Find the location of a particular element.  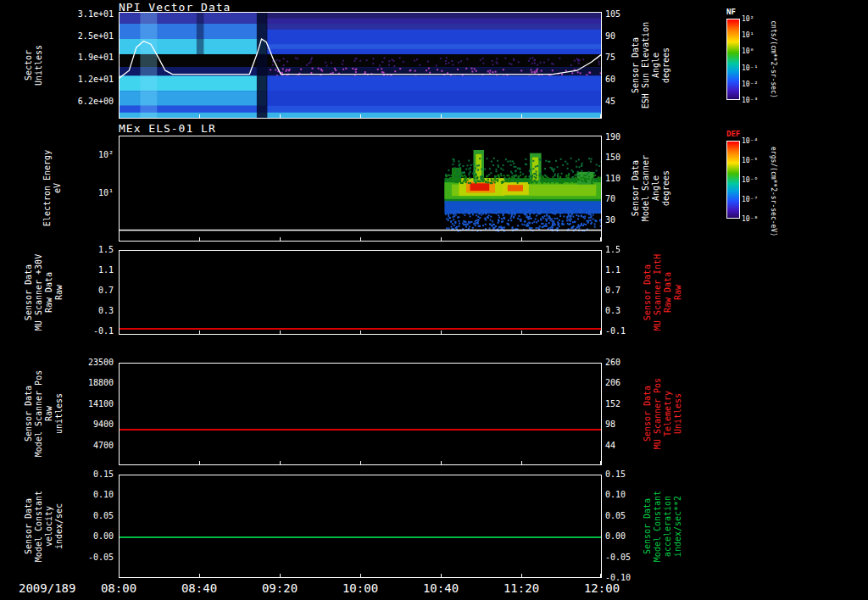

colorbar-def-tick: 10⁻⁴ is located at coordinates (749, 141).